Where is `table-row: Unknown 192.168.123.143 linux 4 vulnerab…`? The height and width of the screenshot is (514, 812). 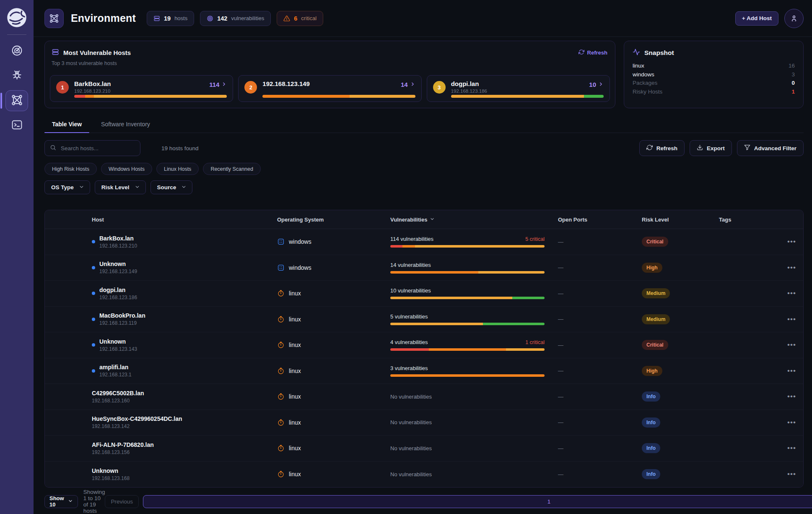 table-row: Unknown 192.168.123.143 linux 4 vulnerab… is located at coordinates (424, 345).